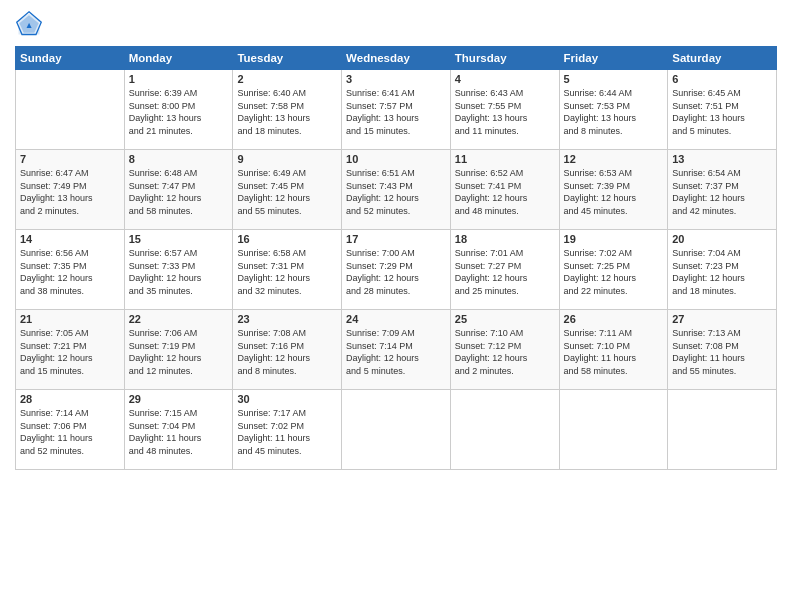  Describe the element at coordinates (287, 399) in the screenshot. I see `day-number: 30` at that location.